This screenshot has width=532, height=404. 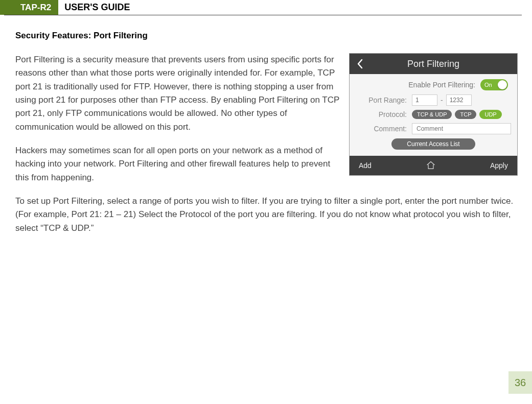 I want to click on page-number: 36, so click(x=520, y=383).